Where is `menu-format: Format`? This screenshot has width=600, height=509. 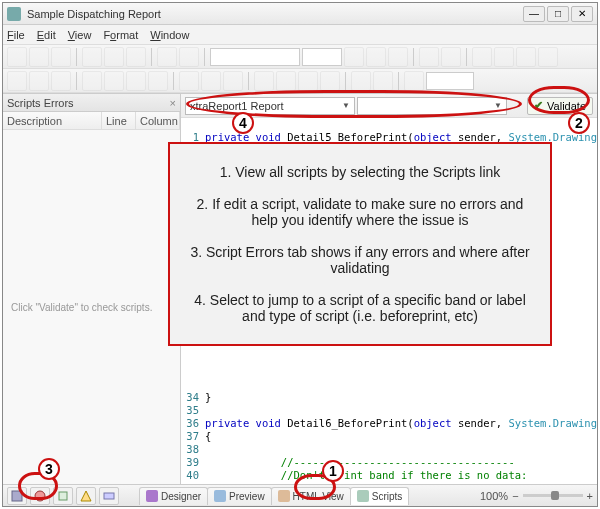
menu-format: Format is located at coordinates (120, 35).